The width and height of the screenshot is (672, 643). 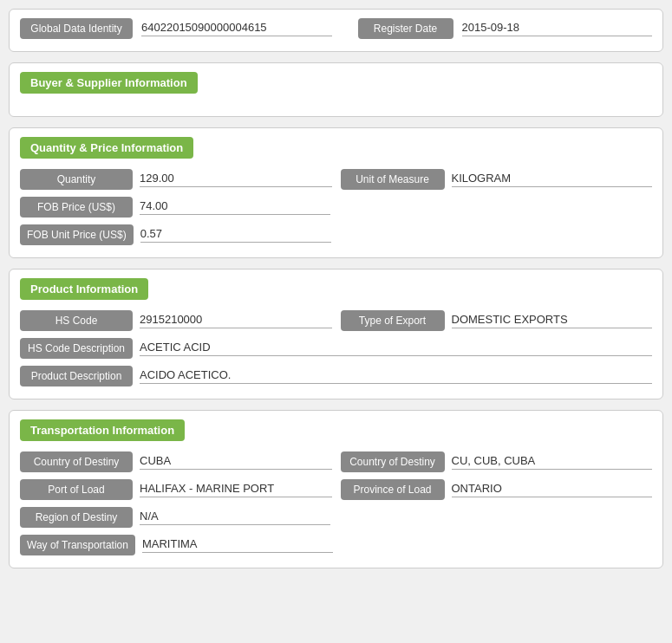 What do you see at coordinates (393, 321) in the screenshot?
I see `type-of-export-label: Type of Export` at bounding box center [393, 321].